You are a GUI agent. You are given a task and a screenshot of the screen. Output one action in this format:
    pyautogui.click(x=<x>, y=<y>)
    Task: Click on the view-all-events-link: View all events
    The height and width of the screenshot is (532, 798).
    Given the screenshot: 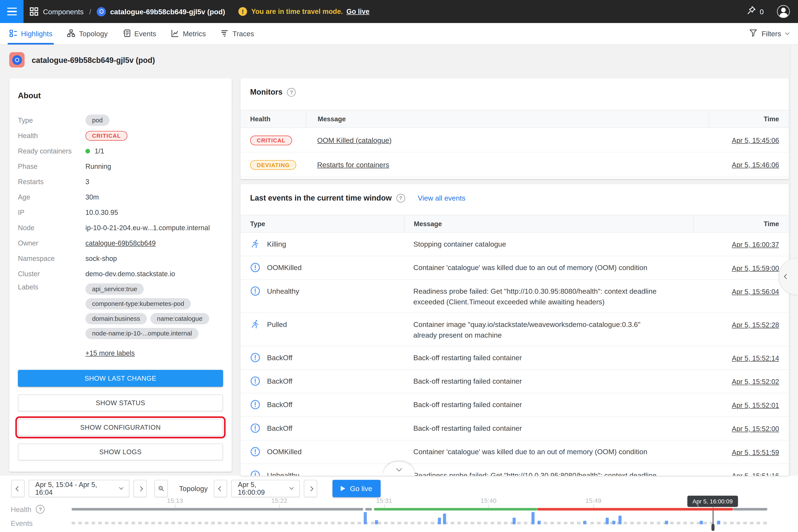 What is the action you would take?
    pyautogui.click(x=442, y=198)
    